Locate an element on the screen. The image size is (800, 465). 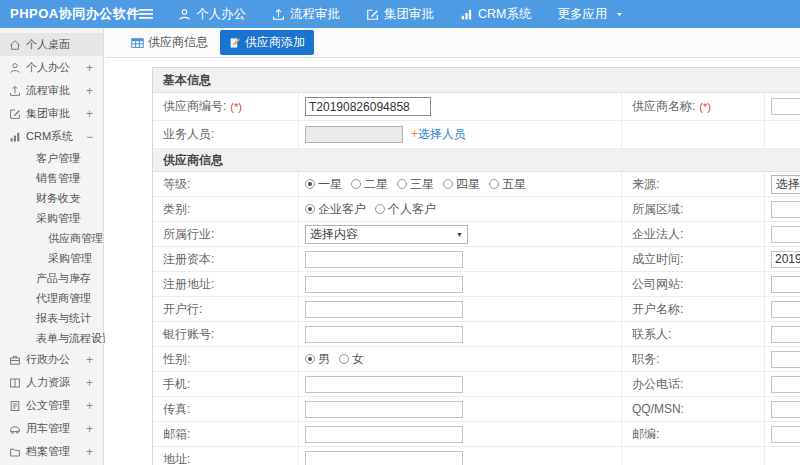
email-input is located at coordinates (384, 434).